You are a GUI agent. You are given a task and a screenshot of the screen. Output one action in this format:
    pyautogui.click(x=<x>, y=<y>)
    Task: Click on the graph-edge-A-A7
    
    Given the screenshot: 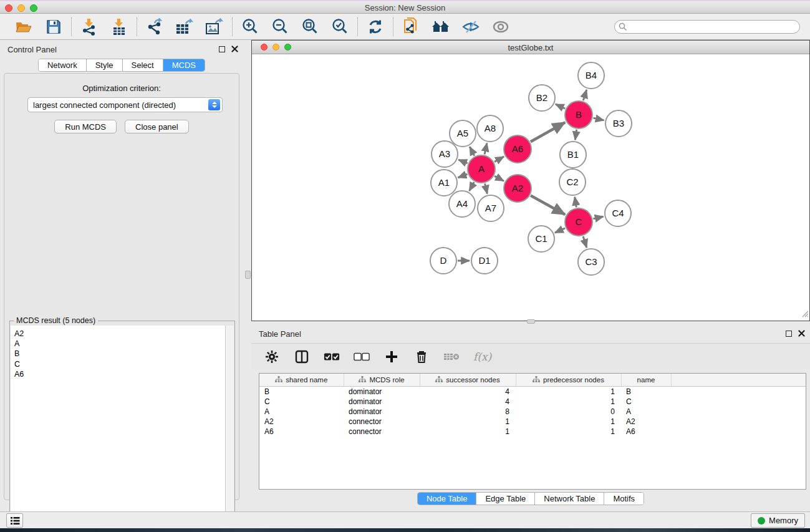 What is the action you would take?
    pyautogui.click(x=486, y=188)
    